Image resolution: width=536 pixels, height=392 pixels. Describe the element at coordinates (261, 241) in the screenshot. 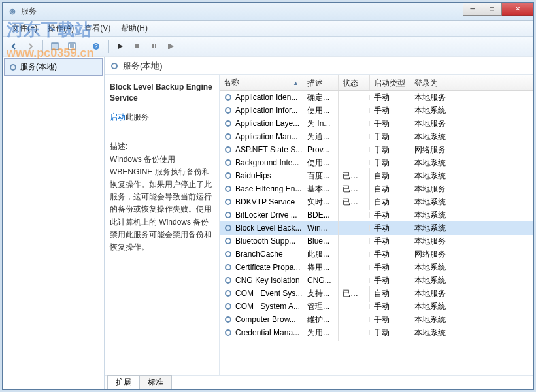

I see `cell-name: Bluetooth Supp...` at that location.